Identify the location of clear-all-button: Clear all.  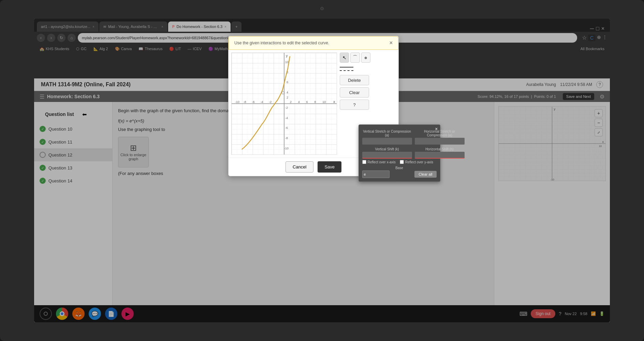
(425, 174).